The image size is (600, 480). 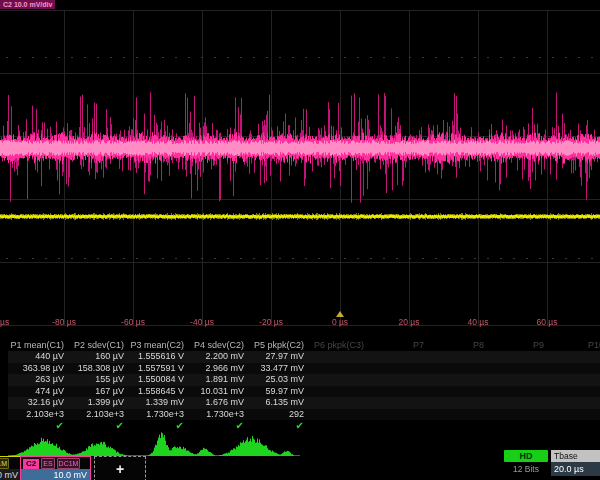 What do you see at coordinates (56, 474) in the screenshot?
I see `c2-volts-per-div: 10.0 mV` at bounding box center [56, 474].